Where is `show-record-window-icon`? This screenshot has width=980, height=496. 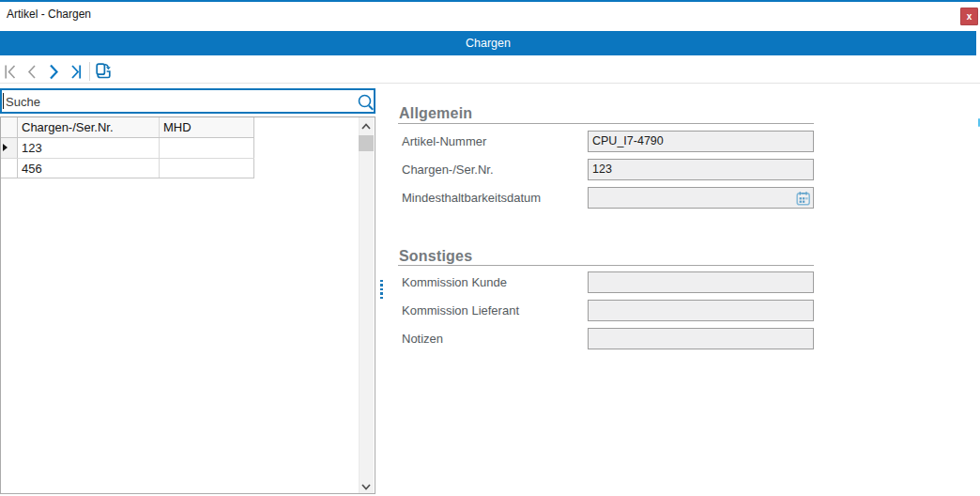 show-record-window-icon is located at coordinates (102, 70).